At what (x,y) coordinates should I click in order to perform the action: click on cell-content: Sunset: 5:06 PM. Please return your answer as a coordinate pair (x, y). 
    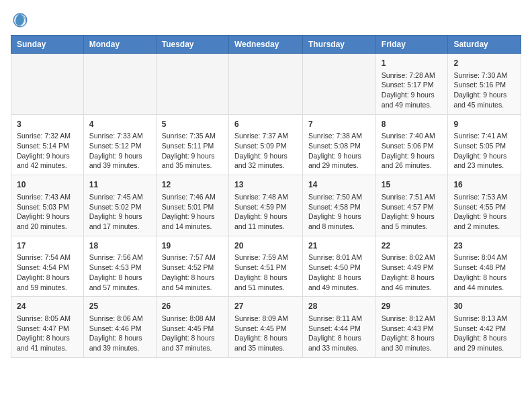
    Looking at the image, I should click on (412, 146).